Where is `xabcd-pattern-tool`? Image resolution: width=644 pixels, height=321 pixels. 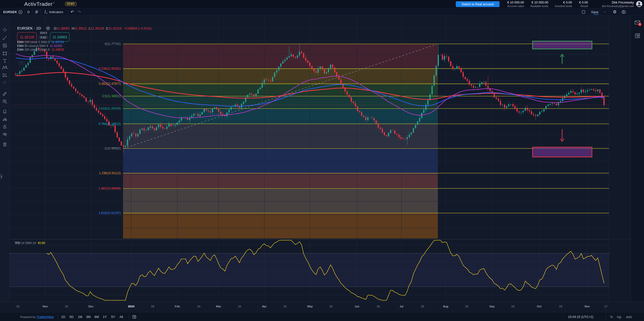 xabcd-pattern-tool is located at coordinates (5, 68).